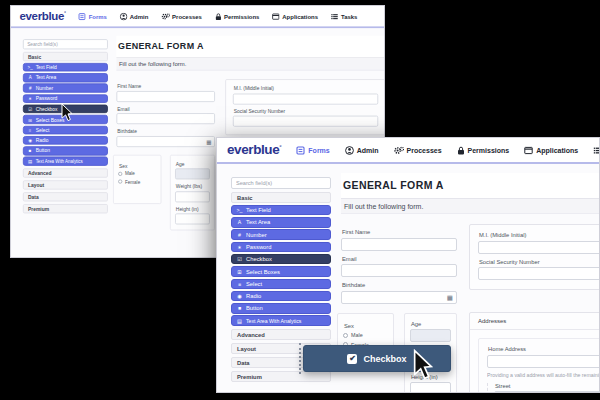 The image size is (600, 400). What do you see at coordinates (280, 147) in the screenshot?
I see `logo-mark: °` at bounding box center [280, 147].